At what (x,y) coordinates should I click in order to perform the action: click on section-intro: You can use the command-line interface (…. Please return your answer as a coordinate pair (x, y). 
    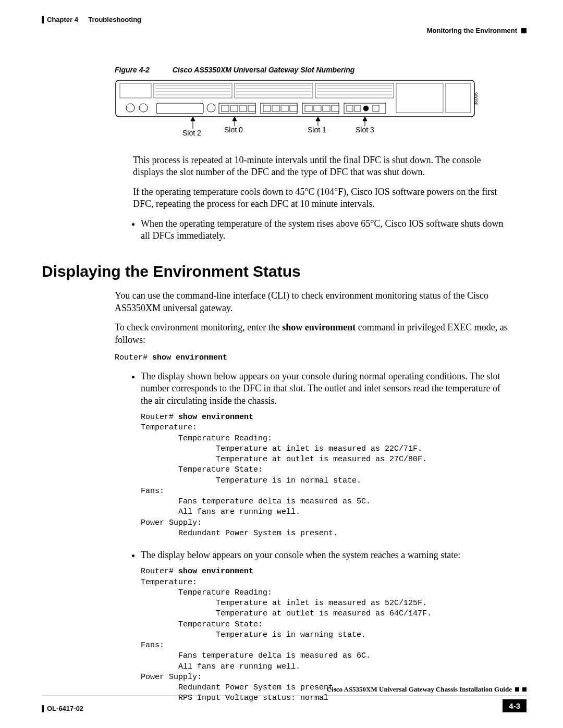
    Looking at the image, I should click on (313, 318).